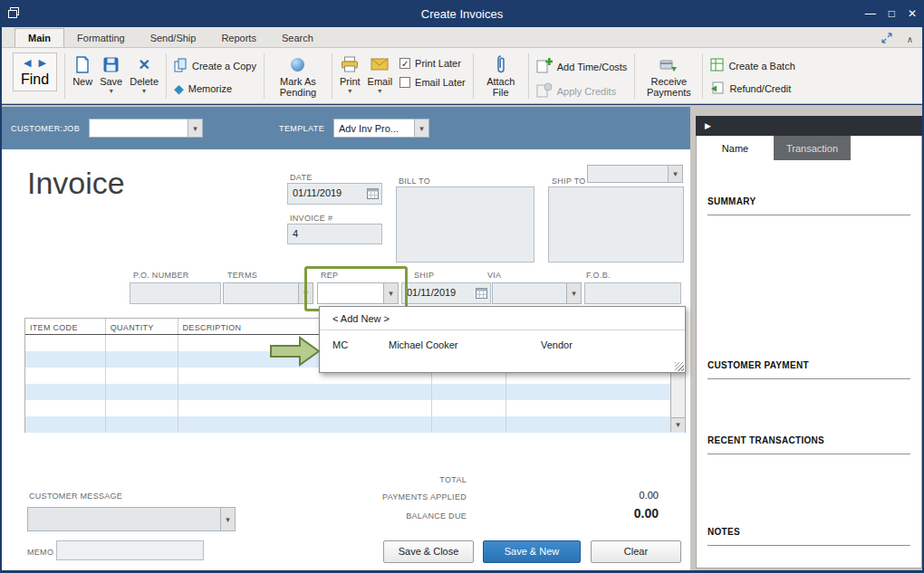 Image resolution: width=924 pixels, height=573 pixels. I want to click on save-dropdown-icon: ▾, so click(111, 91).